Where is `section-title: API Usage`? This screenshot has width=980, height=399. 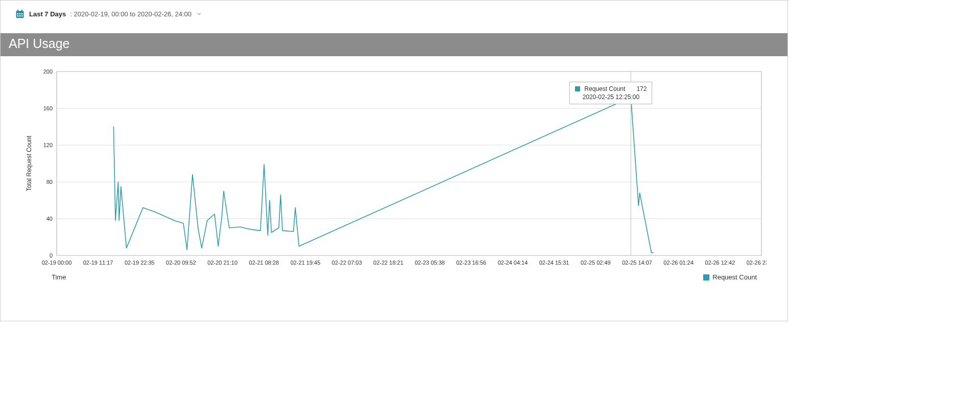
section-title: API Usage is located at coordinates (39, 43).